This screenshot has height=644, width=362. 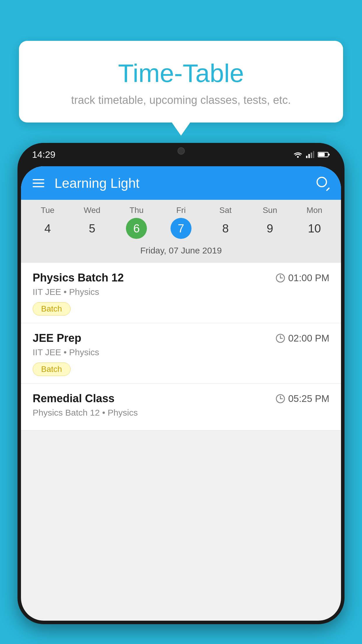 What do you see at coordinates (136, 228) in the screenshot?
I see `day-number: 6` at bounding box center [136, 228].